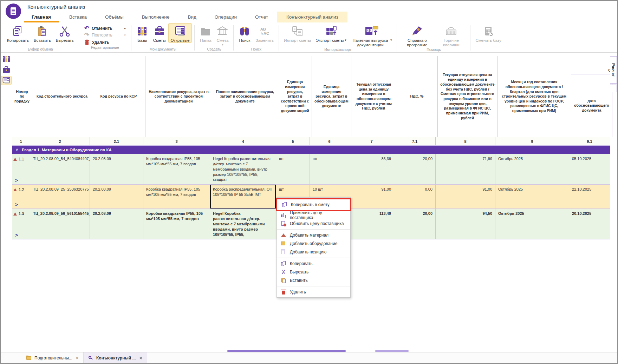 The width and height of the screenshot is (618, 364). What do you see at coordinates (105, 28) in the screenshot?
I see `undo-button: ↶ Отменить ▾` at bounding box center [105, 28].